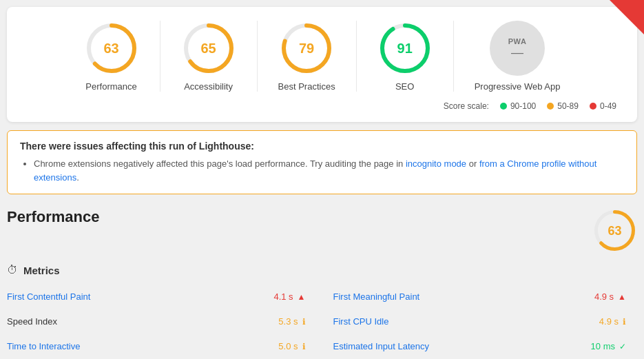 This screenshot has width=644, height=359. Describe the element at coordinates (322, 146) in the screenshot. I see `warning-title: There were issues affecting this run of …` at that location.